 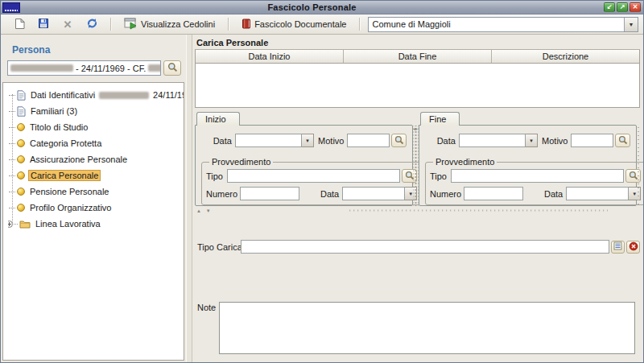 I want to click on save-floppy-icon, so click(x=43, y=24).